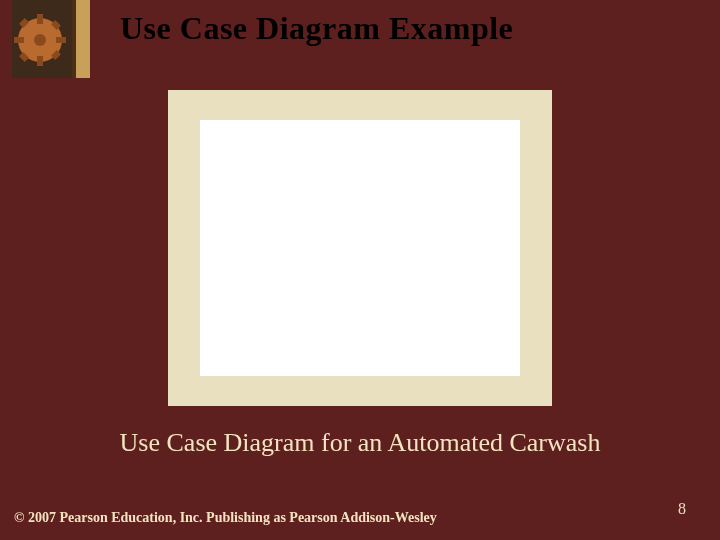 This screenshot has width=720, height=540. What do you see at coordinates (682, 509) in the screenshot?
I see `page-number: 8` at bounding box center [682, 509].